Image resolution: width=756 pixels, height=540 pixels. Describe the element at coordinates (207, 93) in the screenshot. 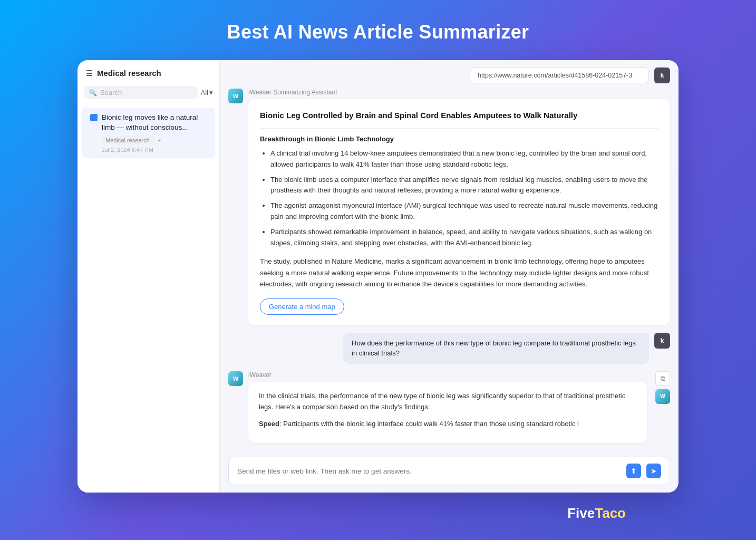

I see `filter-button: All ▾` at that location.